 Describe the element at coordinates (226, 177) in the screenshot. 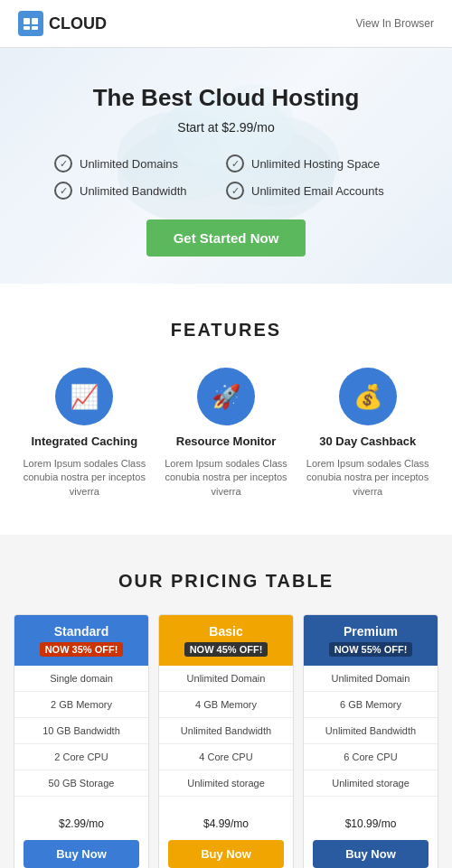

I see `hero-features-list: ✓ Unlimited Domains ✓ Unlimited Hosting …` at that location.